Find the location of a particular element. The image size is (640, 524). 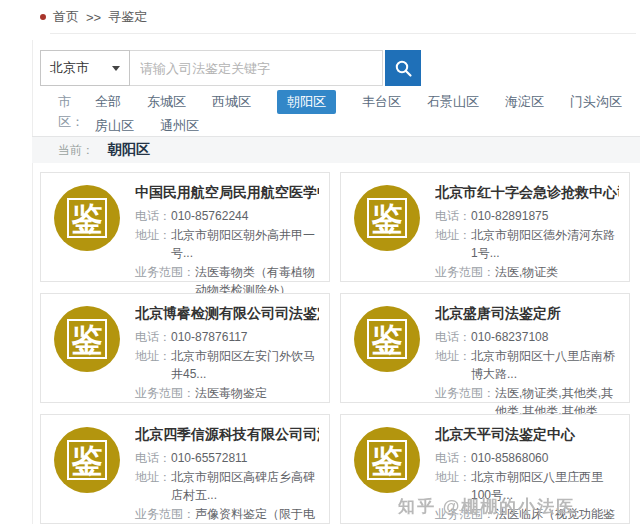

breadcrumb-home-link: 首页 is located at coordinates (66, 17).